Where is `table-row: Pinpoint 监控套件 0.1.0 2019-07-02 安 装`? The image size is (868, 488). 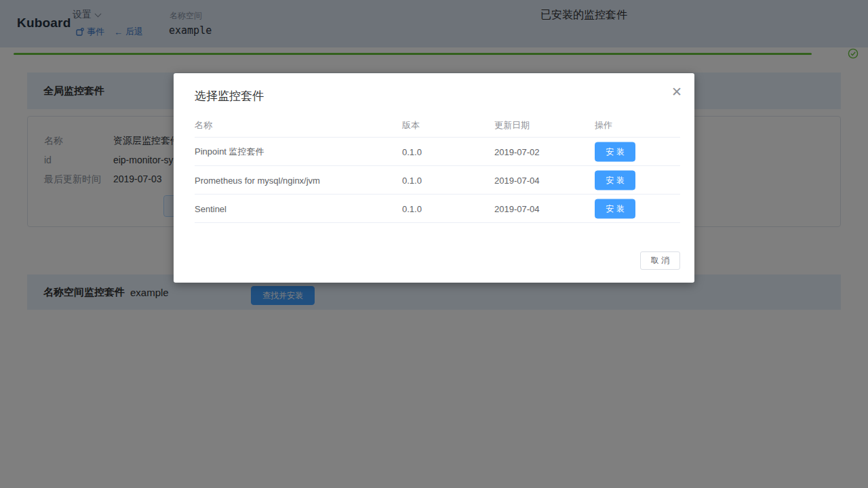 table-row: Pinpoint 监控套件 0.1.0 2019-07-02 安 装 is located at coordinates (437, 152).